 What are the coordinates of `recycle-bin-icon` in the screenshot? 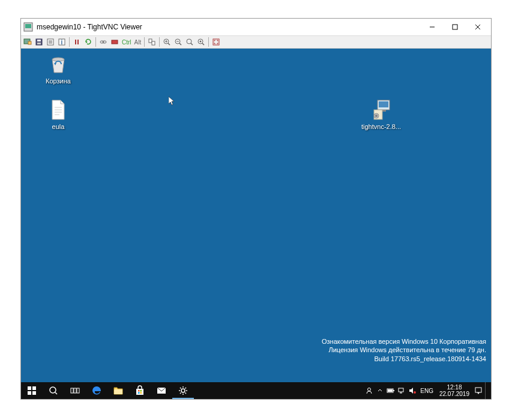 It's located at (58, 64).